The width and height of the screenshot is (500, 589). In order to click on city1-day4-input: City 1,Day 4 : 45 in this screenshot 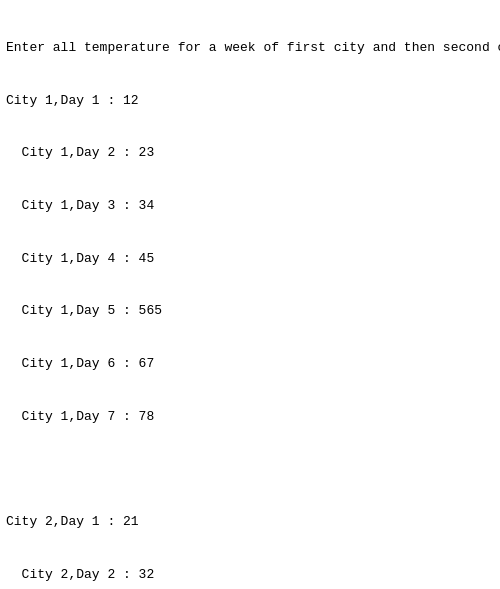, I will do `click(250, 259)`.